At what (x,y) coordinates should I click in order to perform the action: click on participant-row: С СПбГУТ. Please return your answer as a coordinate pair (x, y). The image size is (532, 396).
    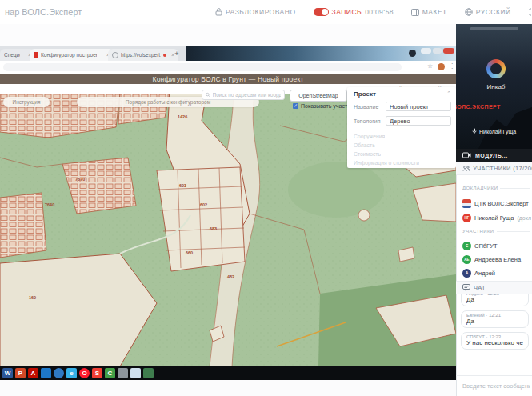
    Looking at the image, I should click on (497, 246).